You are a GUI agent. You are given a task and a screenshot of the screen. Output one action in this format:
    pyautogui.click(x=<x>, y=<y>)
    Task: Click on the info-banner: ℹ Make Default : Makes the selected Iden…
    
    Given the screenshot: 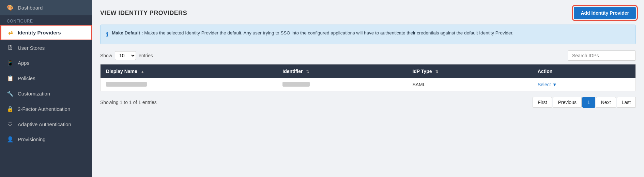 What is the action you would take?
    pyautogui.click(x=368, y=34)
    